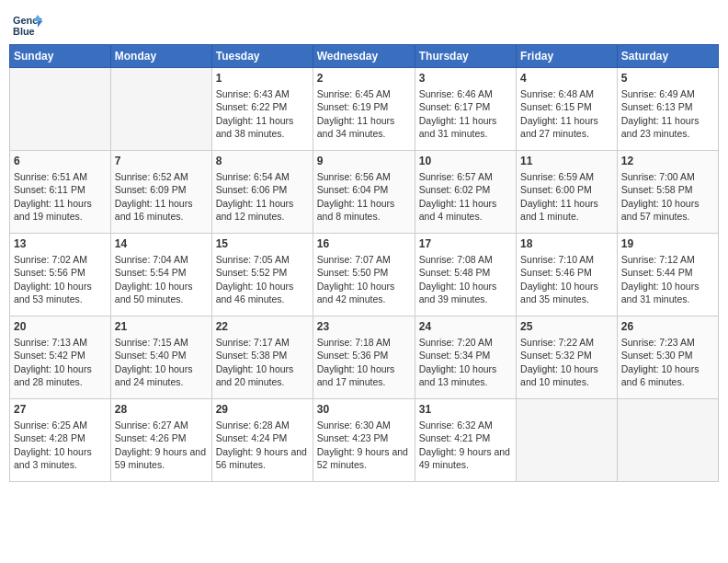 The width and height of the screenshot is (728, 563). Describe the element at coordinates (61, 358) in the screenshot. I see `calendar-cell: 20Sunrise: 7:13 AM Sunset: 5:42 PM Dayli…` at that location.